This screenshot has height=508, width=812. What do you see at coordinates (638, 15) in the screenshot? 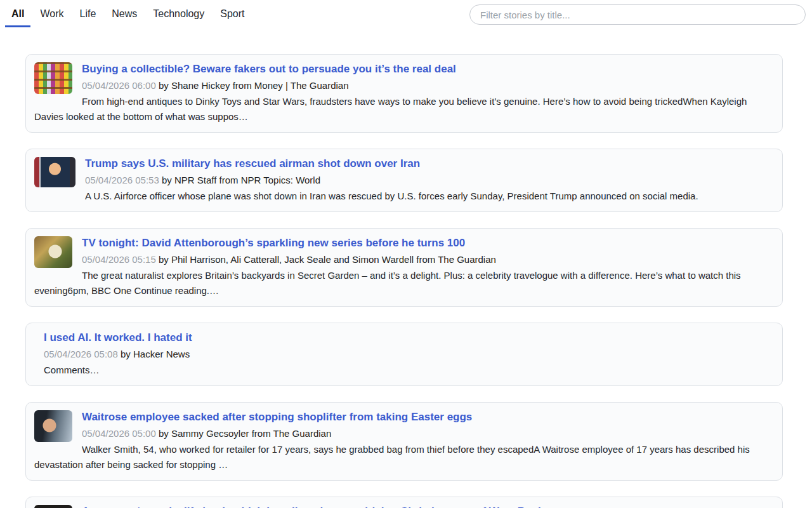
I see `filter-stories-input` at bounding box center [638, 15].